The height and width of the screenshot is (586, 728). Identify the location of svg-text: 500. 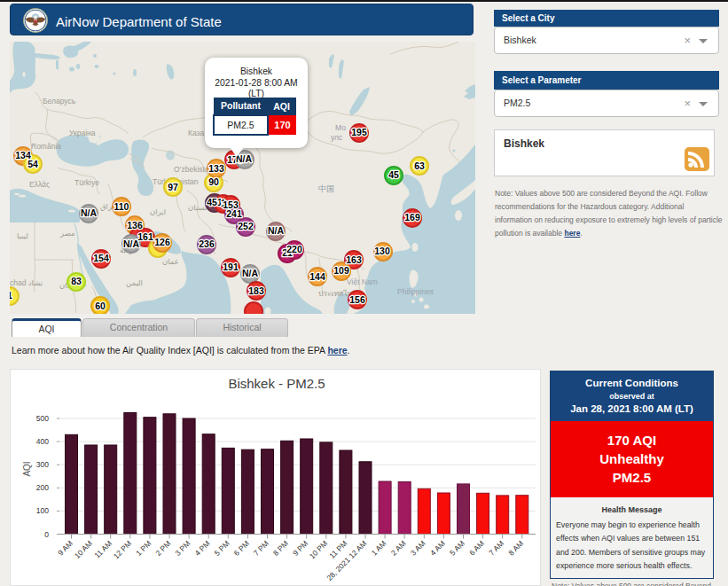
(43, 418).